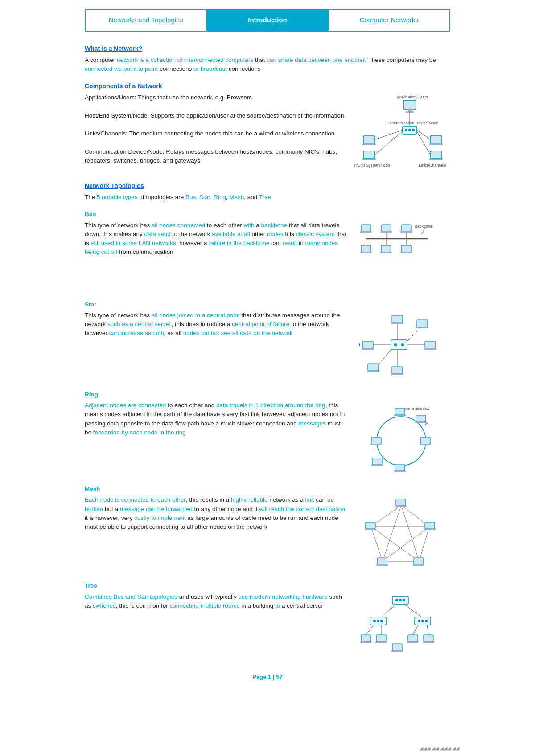  Describe the element at coordinates (216, 601) in the screenshot. I see `tree-text: Combines Bus and Star topologies and use…` at that location.